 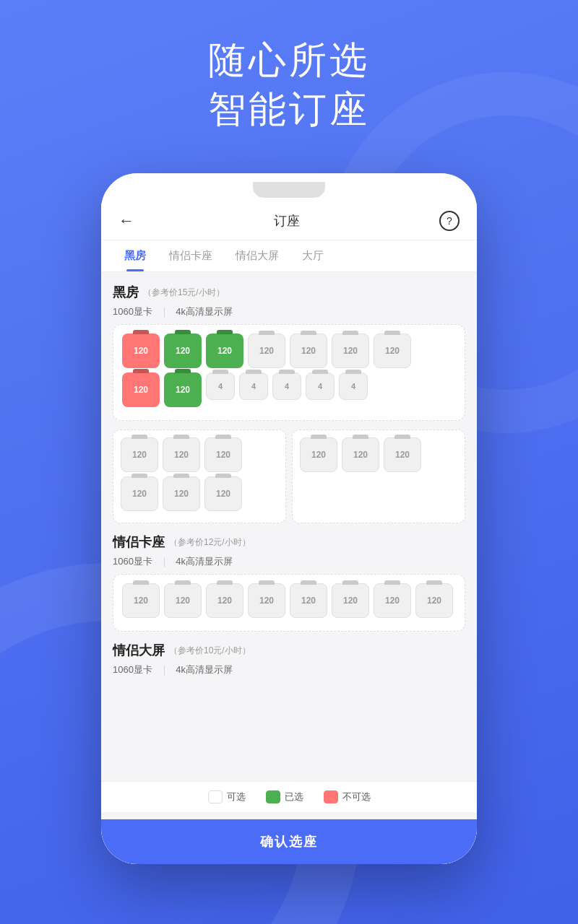 What do you see at coordinates (313, 256) in the screenshot?
I see `tab-dating: 大厅` at bounding box center [313, 256].